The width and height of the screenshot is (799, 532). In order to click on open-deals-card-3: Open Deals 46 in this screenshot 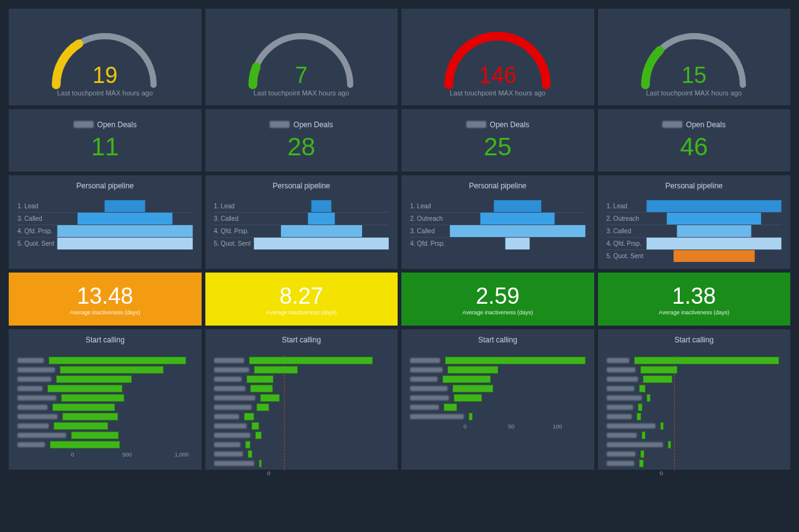, I will do `click(694, 140)`.